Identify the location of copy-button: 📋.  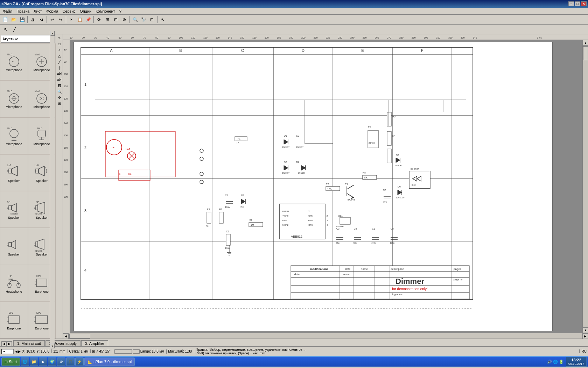
(80, 20).